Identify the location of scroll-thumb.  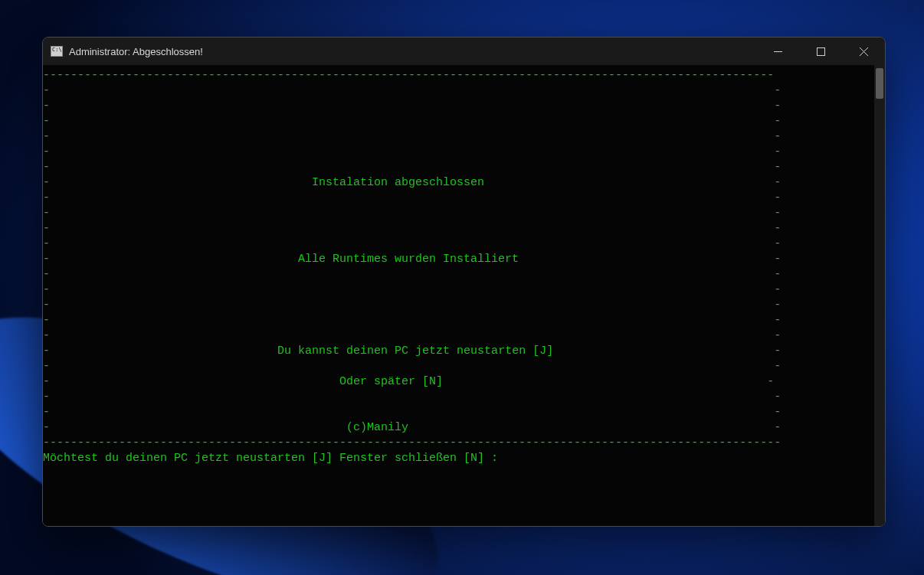
(880, 83).